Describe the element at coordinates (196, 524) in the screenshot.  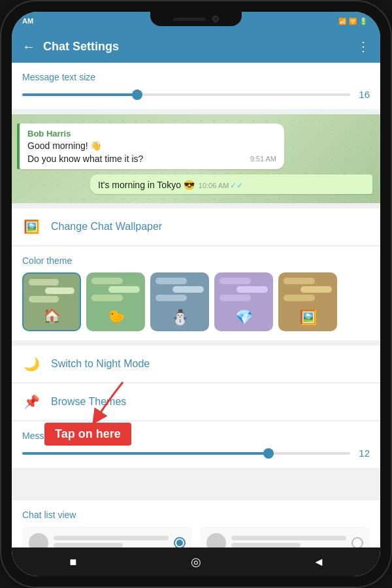
I see `chat-list-view-section: Chat list view` at that location.